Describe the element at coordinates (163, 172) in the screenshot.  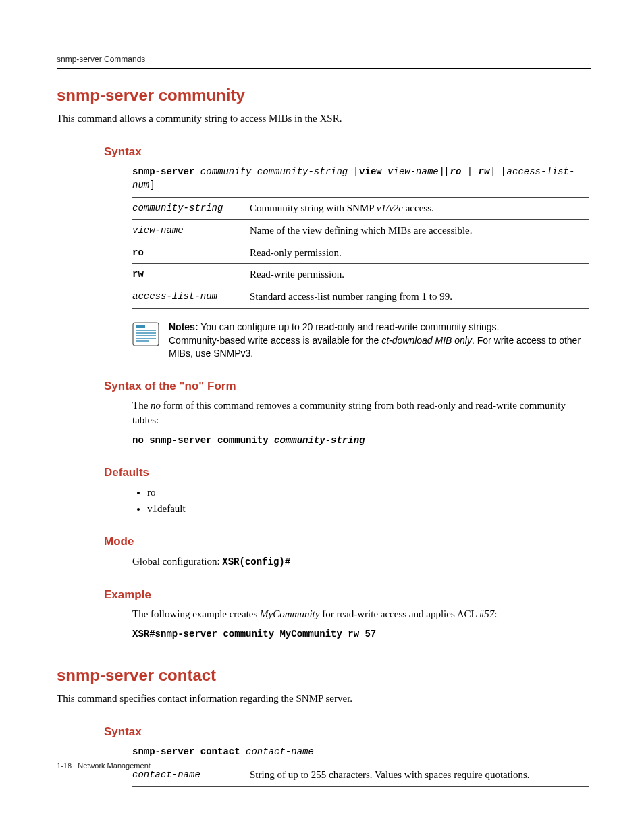
I see `tok-cmd: snmp-server` at that location.